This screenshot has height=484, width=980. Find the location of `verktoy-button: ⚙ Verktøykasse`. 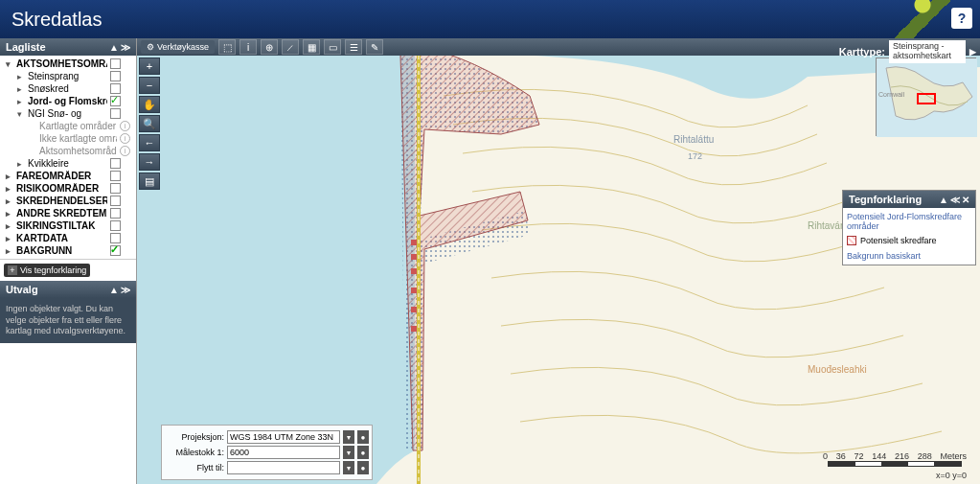

verktoy-button: ⚙ Verktøykasse is located at coordinates (178, 47).